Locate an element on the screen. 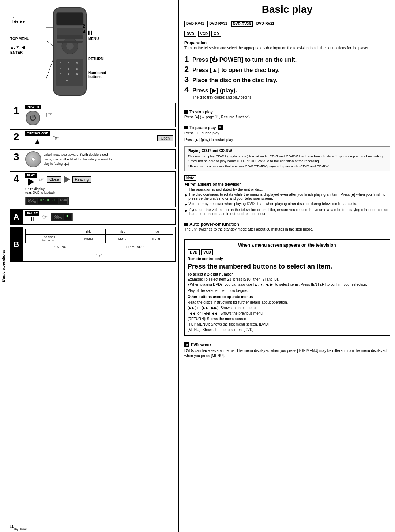 This screenshot has height=532, width=395. open-button-display: Open is located at coordinates (165, 138).